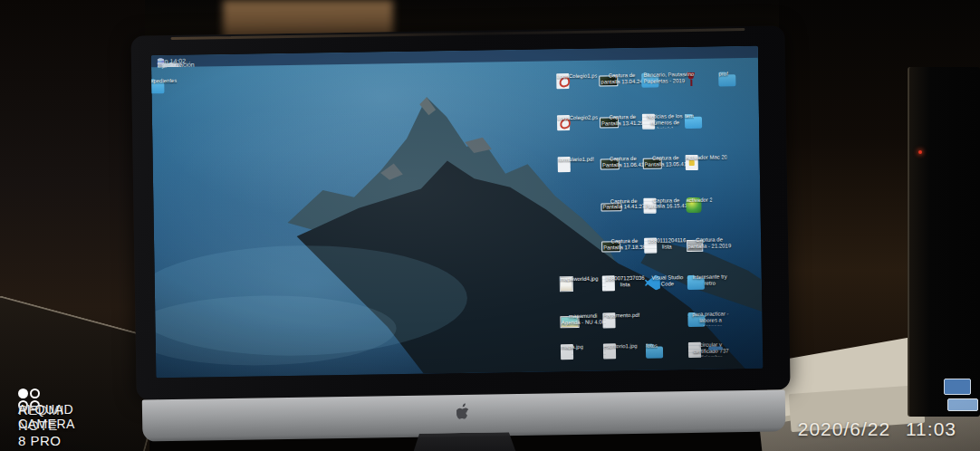 This screenshot has width=980, height=451. Describe the element at coordinates (583, 319) in the screenshot. I see `icon-label: mapamundi Agenda - NU 4.08` at that location.